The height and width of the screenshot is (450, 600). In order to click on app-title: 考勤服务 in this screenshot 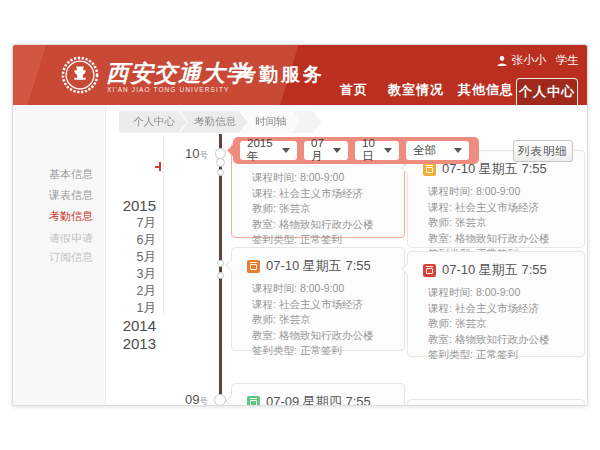, I will do `click(281, 75)`.